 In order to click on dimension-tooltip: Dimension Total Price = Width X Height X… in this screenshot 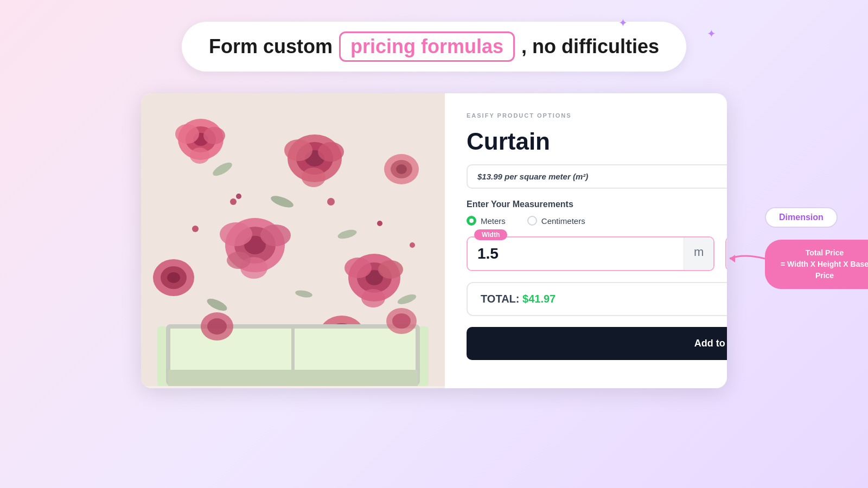, I will do `click(816, 248)`.